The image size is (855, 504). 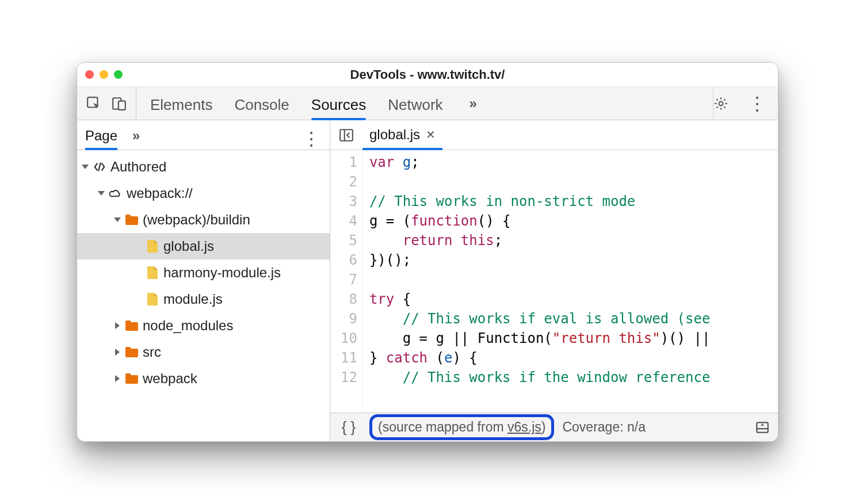 I want to click on tree-label: webpack, so click(x=170, y=379).